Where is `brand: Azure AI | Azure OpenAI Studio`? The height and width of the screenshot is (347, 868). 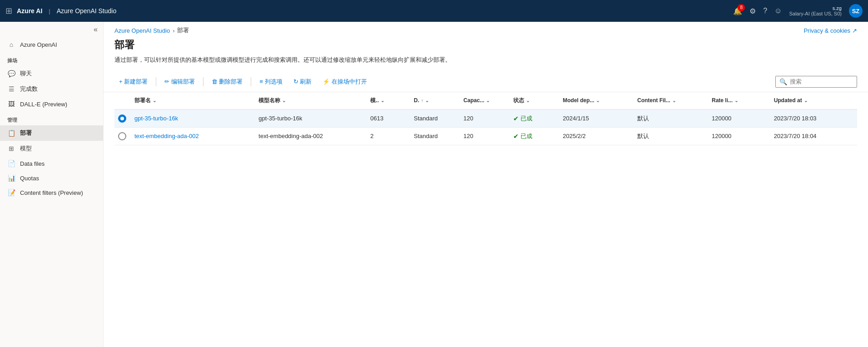
brand: Azure AI | Azure OpenAI Studio is located at coordinates (66, 11).